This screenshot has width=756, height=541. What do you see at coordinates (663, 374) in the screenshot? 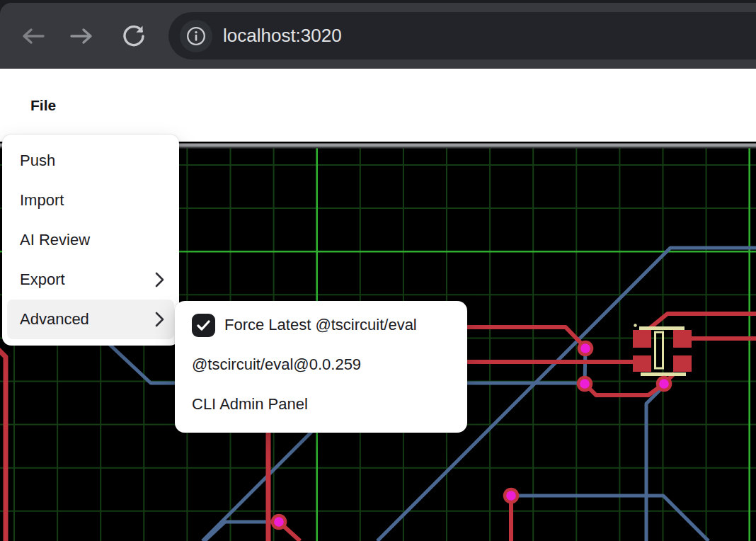
I see `silk-bottom-bar` at bounding box center [663, 374].